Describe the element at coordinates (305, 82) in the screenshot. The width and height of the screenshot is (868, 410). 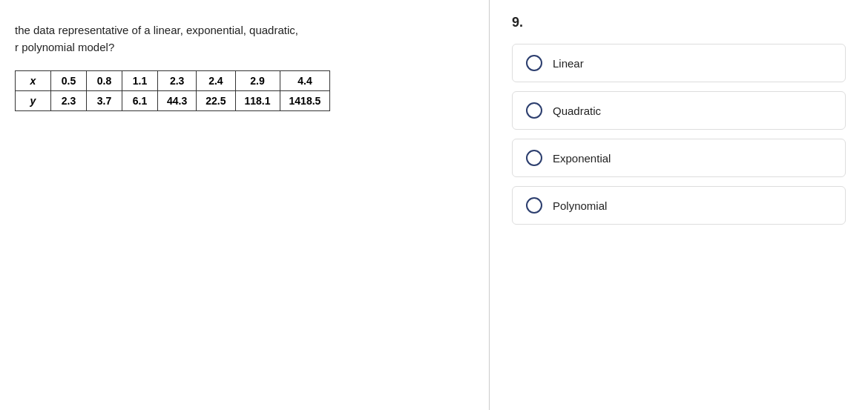
I see `table-data-cell: 4.4` at that location.